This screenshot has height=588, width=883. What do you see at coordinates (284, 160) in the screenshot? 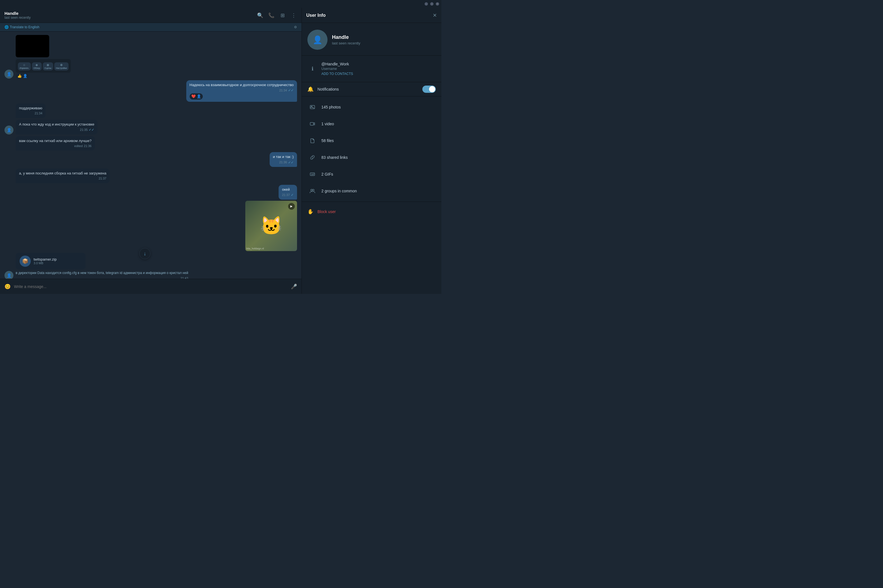
I see `message-bubble: и так и так :) 21:36 ✓✓` at bounding box center [284, 160].